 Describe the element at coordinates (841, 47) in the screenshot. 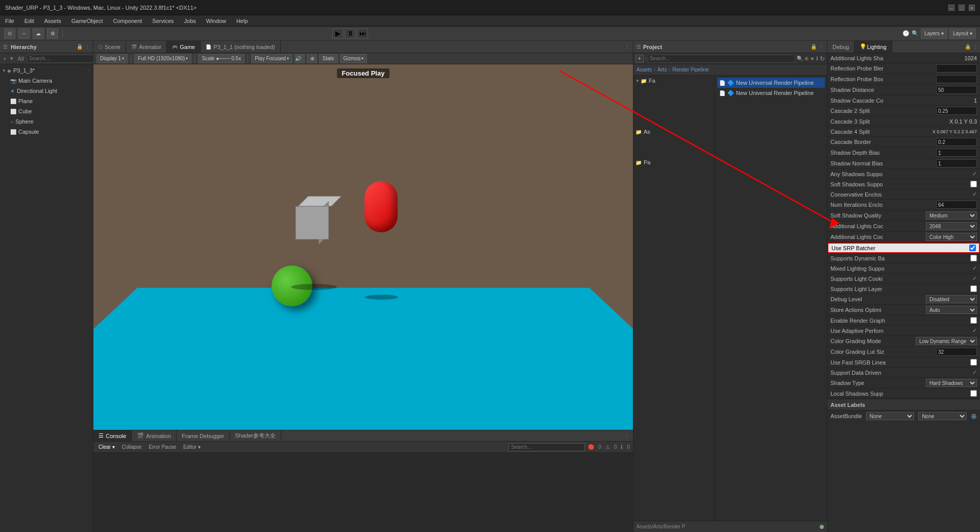

I see `tab-debug: Debug` at that location.